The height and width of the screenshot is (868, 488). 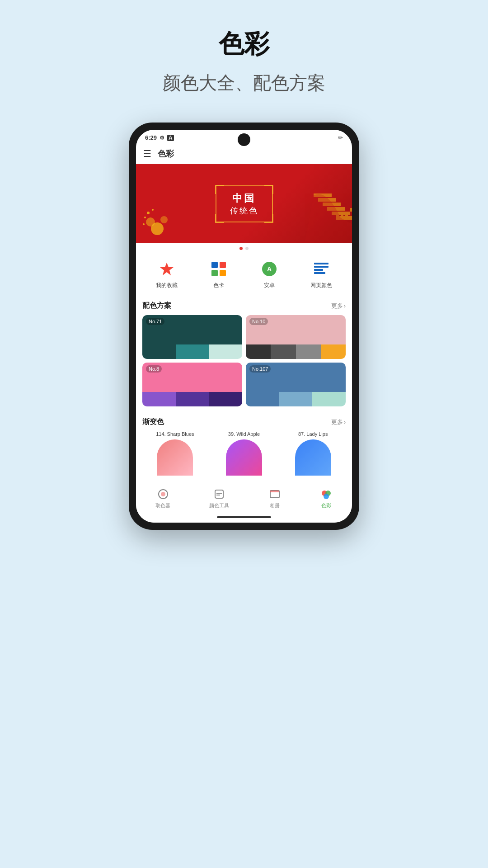 I want to click on banner-line2: 传统色, so click(x=244, y=211).